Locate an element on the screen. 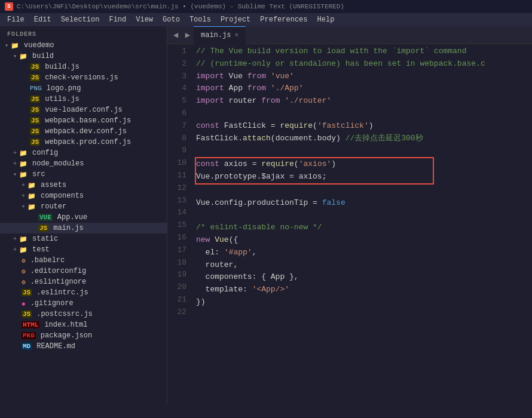  sidebar-item: JSwebpack.dev.conf.js is located at coordinates (84, 131).